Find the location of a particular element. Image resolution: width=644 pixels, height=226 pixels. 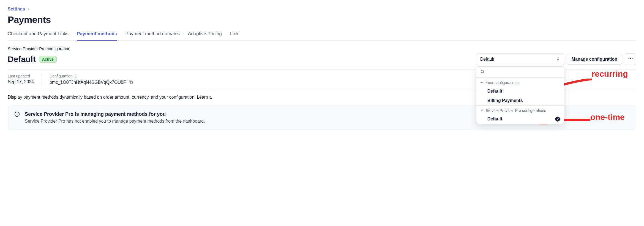

config-header-row: Default Active Default is located at coordinates (322, 59).